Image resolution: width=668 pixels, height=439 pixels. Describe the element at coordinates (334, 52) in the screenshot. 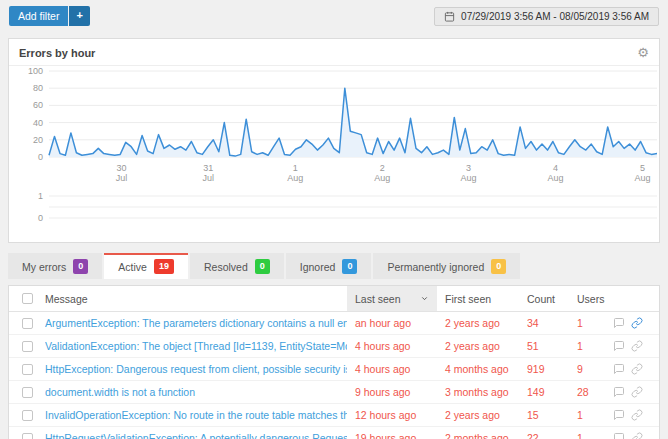

I see `chart-panel-header: Errors by hour ⚙` at that location.